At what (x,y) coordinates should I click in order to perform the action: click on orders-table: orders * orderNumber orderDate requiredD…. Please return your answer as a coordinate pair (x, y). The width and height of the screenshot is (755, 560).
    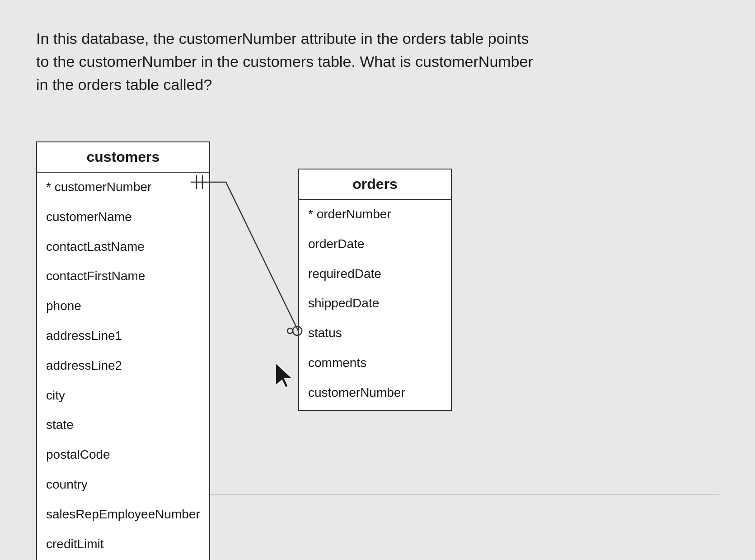
    Looking at the image, I should click on (375, 290).